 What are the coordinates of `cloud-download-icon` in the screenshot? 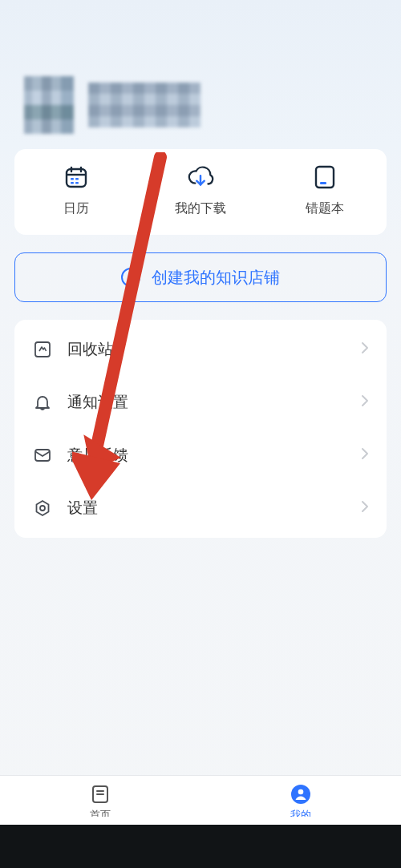 It's located at (200, 177).